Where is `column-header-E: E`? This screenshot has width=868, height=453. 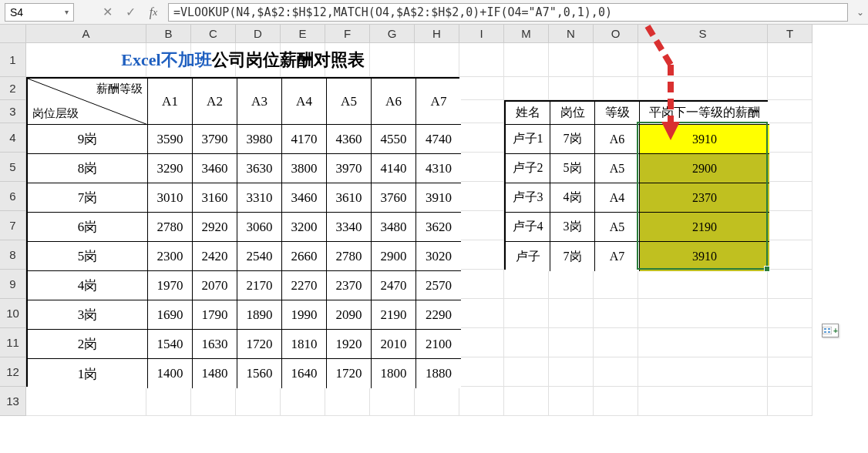 column-header-E: E is located at coordinates (303, 34).